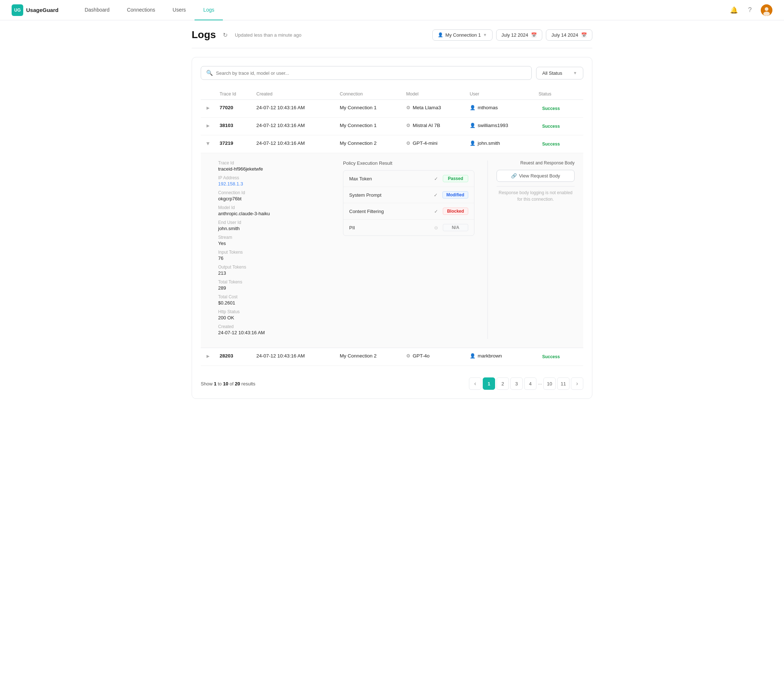 The width and height of the screenshot is (784, 687). What do you see at coordinates (569, 35) in the screenshot?
I see `date-end-button: July 14 2024 📅` at bounding box center [569, 35].